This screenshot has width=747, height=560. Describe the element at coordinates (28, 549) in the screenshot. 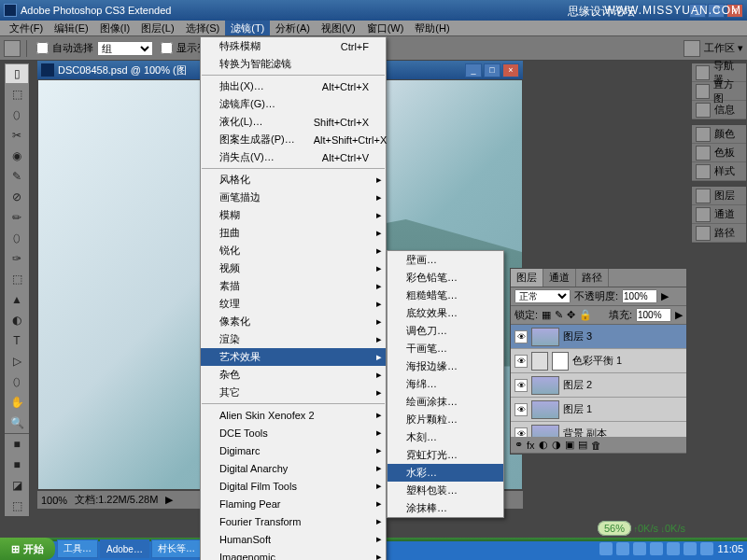

I see `start-button: ⊞ 开始` at that location.